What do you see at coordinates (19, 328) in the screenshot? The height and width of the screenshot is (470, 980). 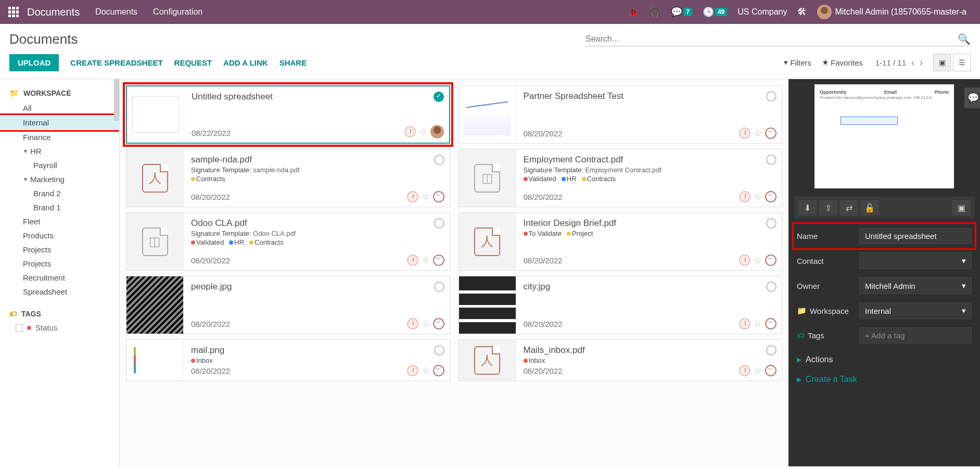 I see `checkbox-icon` at bounding box center [19, 328].